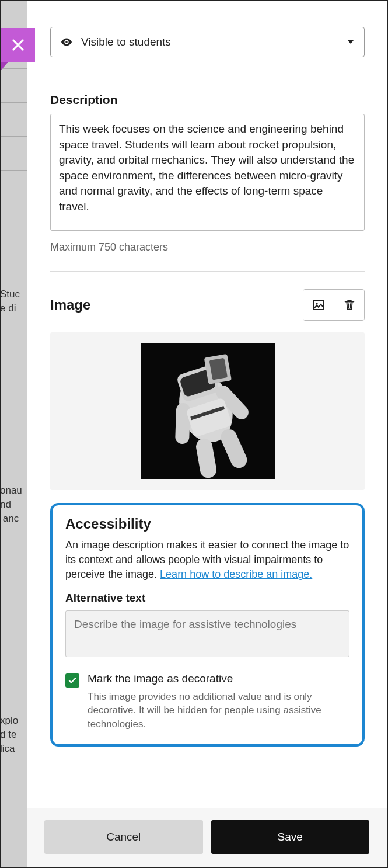 Image resolution: width=388 pixels, height=868 pixels. Describe the element at coordinates (11, 505) in the screenshot. I see `bg-text-fragment: onau nd anc` at that location.